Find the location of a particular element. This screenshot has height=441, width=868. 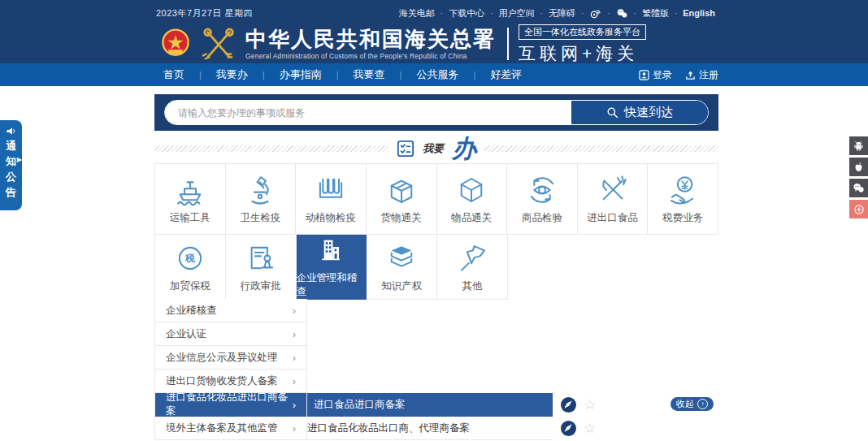

nav-i-want-to-apply: 我要办 is located at coordinates (232, 75).